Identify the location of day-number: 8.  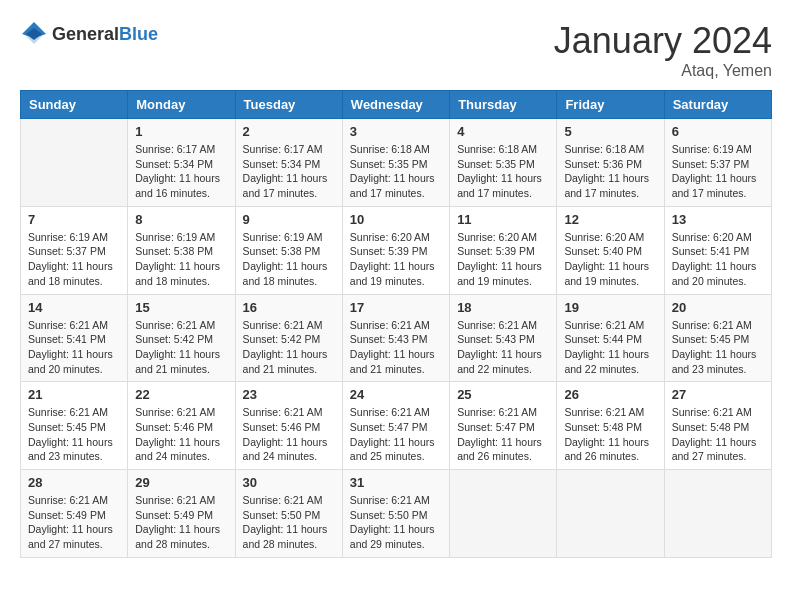
(181, 220).